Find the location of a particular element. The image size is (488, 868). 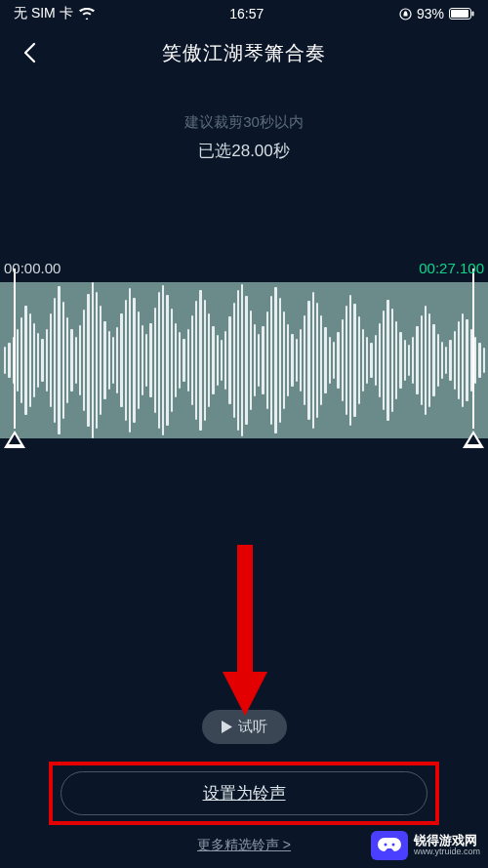

status-left: 无 SIM 卡 is located at coordinates (55, 14).